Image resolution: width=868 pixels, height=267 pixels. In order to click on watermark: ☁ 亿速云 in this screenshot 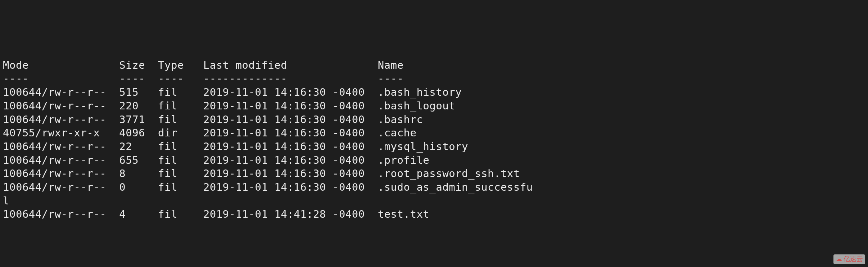, I will do `click(849, 259)`.